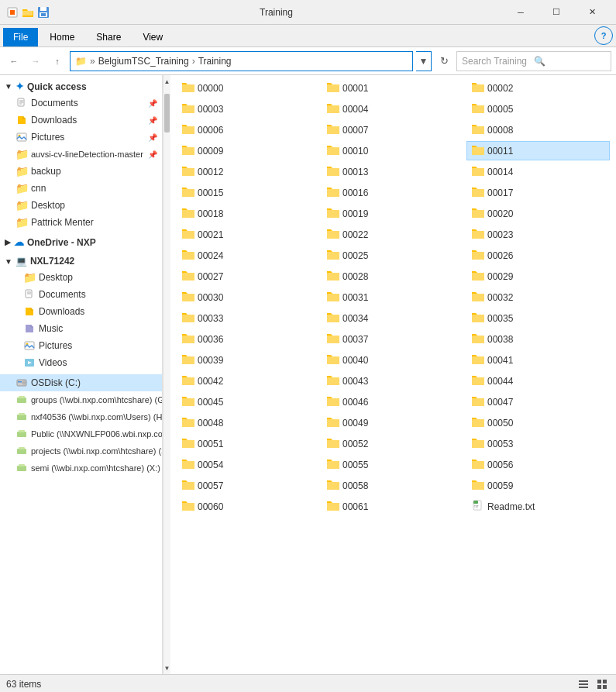 The width and height of the screenshot is (616, 692). What do you see at coordinates (538, 88) in the screenshot?
I see `folder-item-00002: 00002` at bounding box center [538, 88].